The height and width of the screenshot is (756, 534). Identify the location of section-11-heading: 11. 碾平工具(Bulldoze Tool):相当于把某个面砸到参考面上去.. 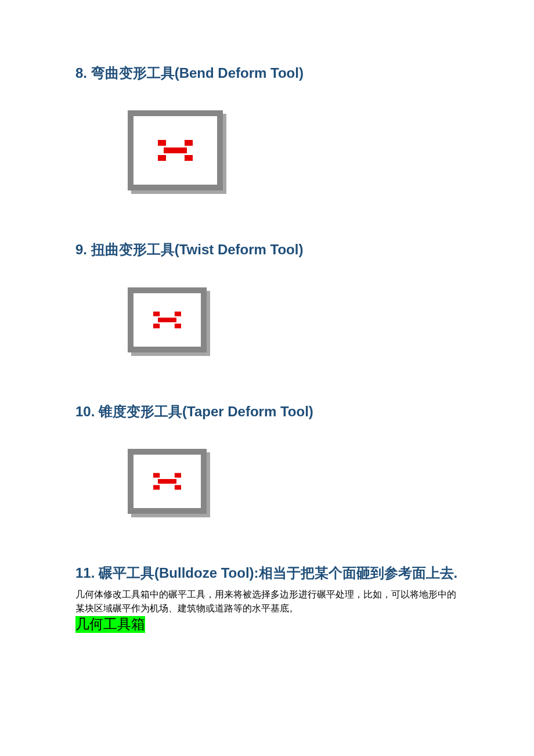
(267, 573).